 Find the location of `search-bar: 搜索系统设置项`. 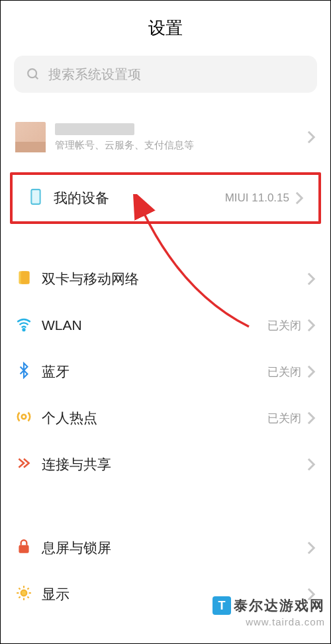

search-bar: 搜索系统设置项 is located at coordinates (166, 74).